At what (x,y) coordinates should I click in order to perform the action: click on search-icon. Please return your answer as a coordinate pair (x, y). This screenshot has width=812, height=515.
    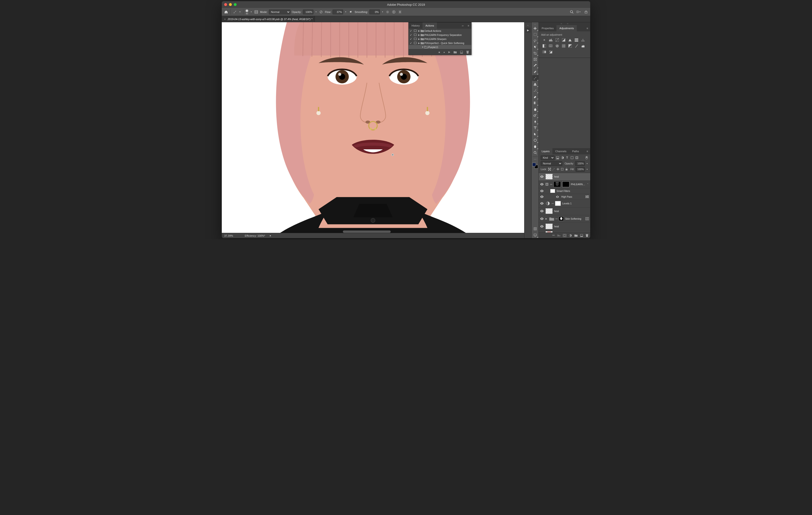
    Looking at the image, I should click on (572, 12).